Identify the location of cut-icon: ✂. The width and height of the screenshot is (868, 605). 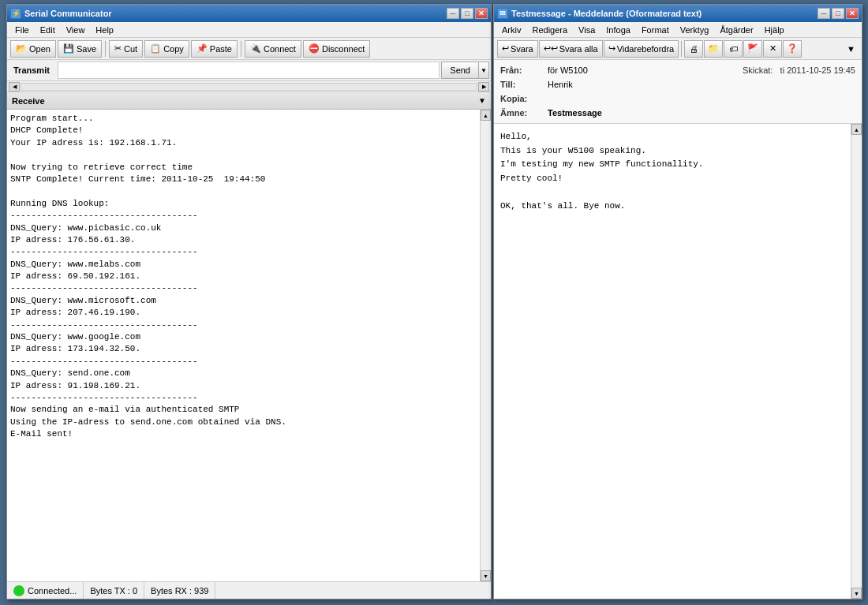
(118, 49).